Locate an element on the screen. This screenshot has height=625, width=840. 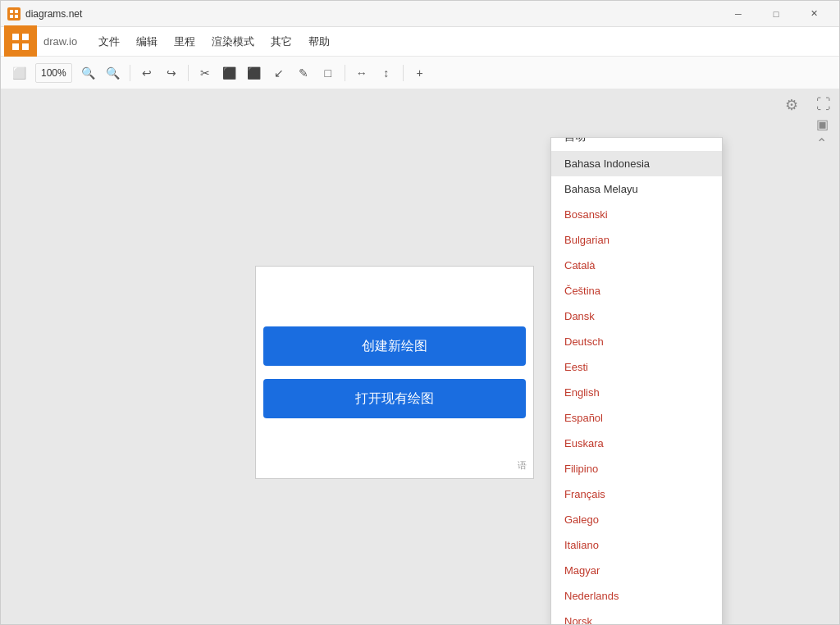
app-subtitle: draw.io is located at coordinates (61, 41).